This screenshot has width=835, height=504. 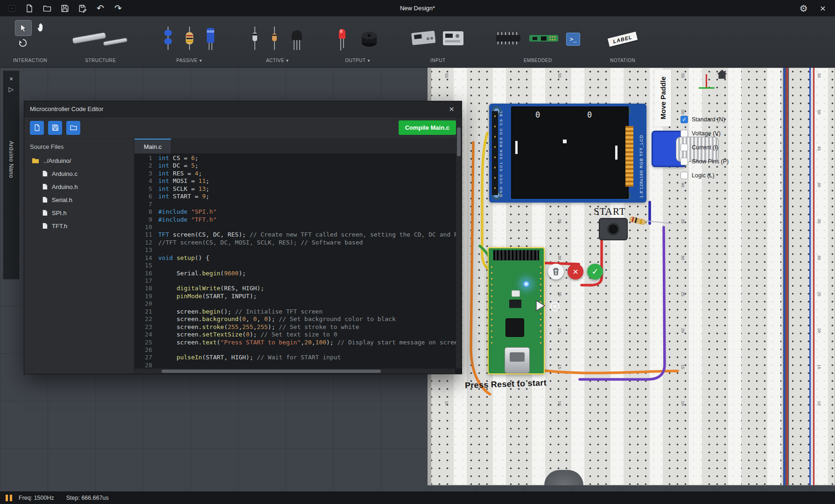 What do you see at coordinates (23, 28) in the screenshot?
I see `select-tool-button` at bounding box center [23, 28].